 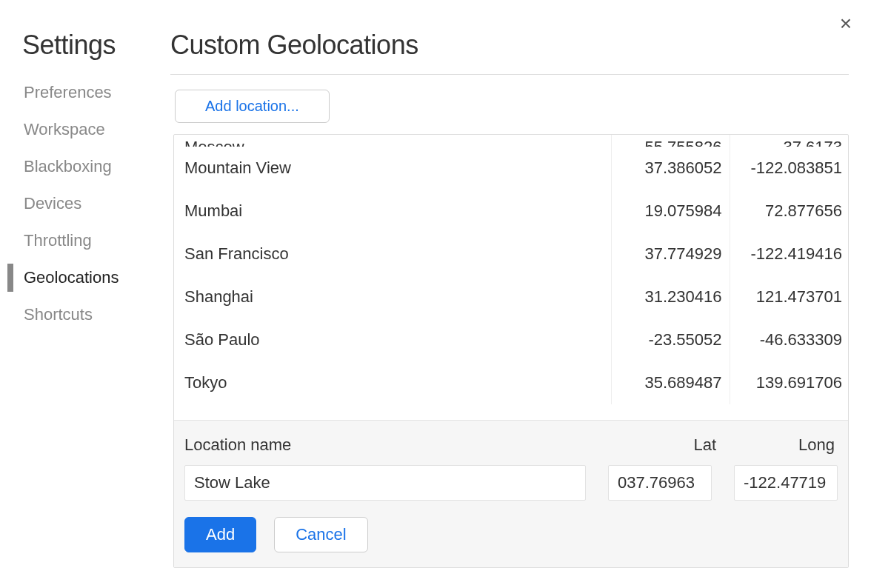 I want to click on table-row: Tokyo35.689487139.691706, so click(x=511, y=383).